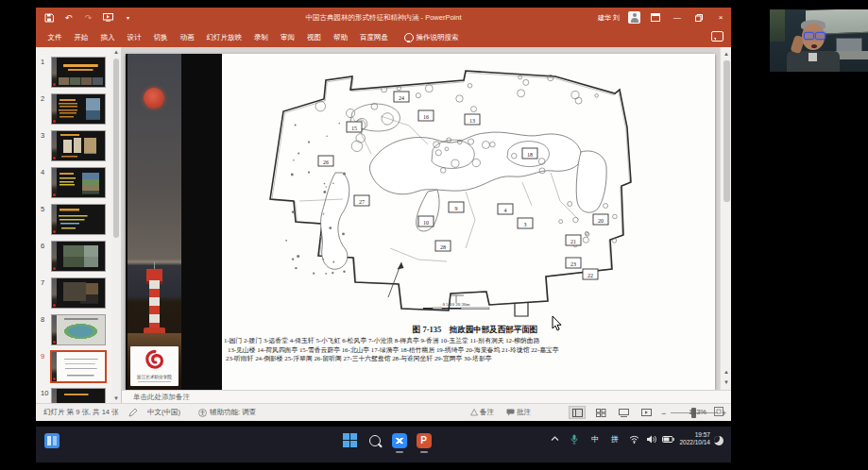  I want to click on view-slideshow-button, so click(646, 412).